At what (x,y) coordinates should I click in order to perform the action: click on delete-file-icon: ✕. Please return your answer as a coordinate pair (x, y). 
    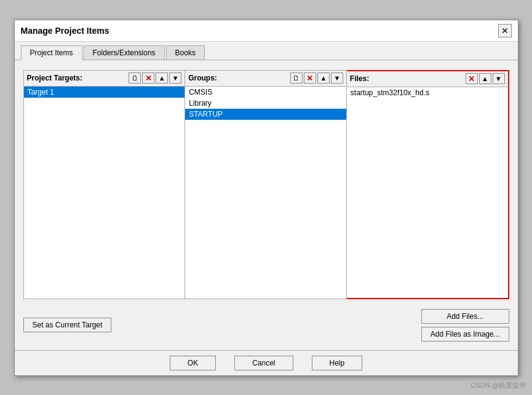
    Looking at the image, I should click on (471, 79).